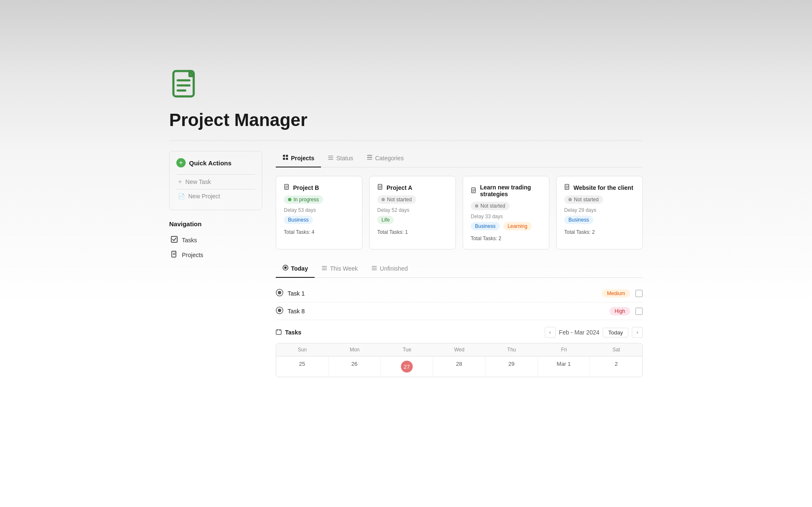  Describe the element at coordinates (506, 191) in the screenshot. I see `project-trading-title: Learn new trading strategies` at that location.